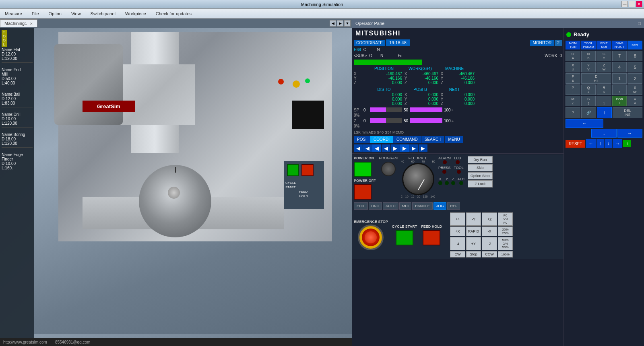 This screenshot has height=346, width=644. What do you see at coordinates (639, 23) in the screenshot?
I see `panel-maximize: □` at bounding box center [639, 23].